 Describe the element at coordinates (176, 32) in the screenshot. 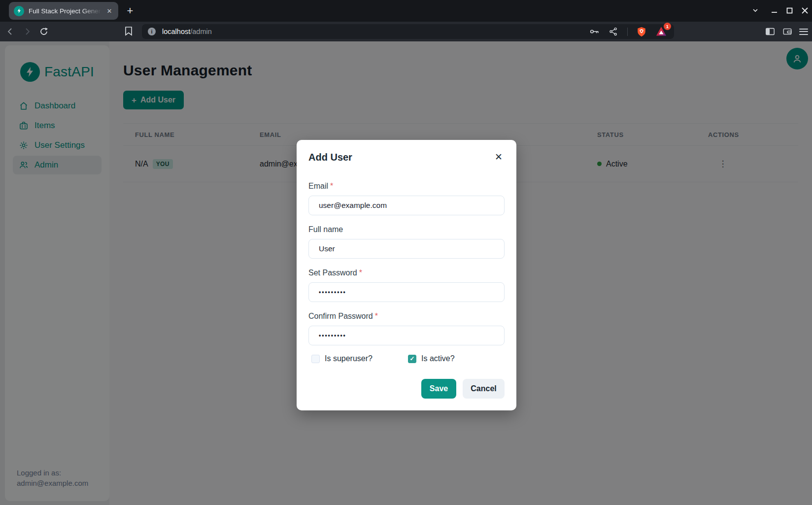

I see `url-host: localhost` at that location.